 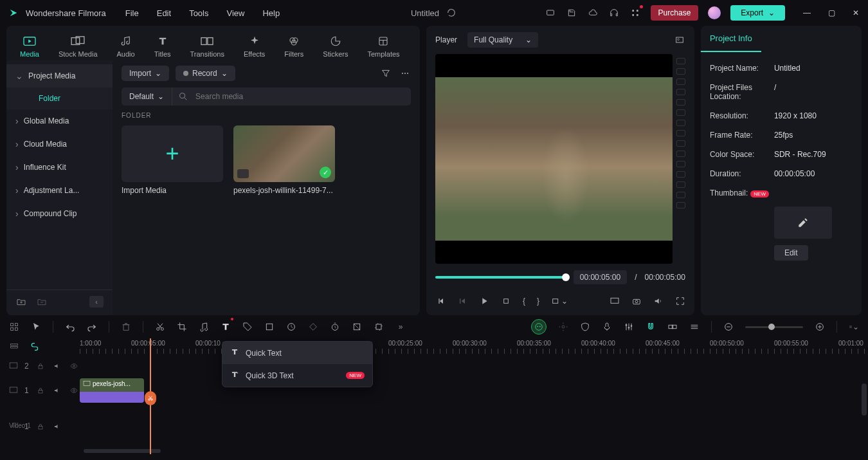 I want to click on tab-effects: Effects, so click(x=255, y=46).